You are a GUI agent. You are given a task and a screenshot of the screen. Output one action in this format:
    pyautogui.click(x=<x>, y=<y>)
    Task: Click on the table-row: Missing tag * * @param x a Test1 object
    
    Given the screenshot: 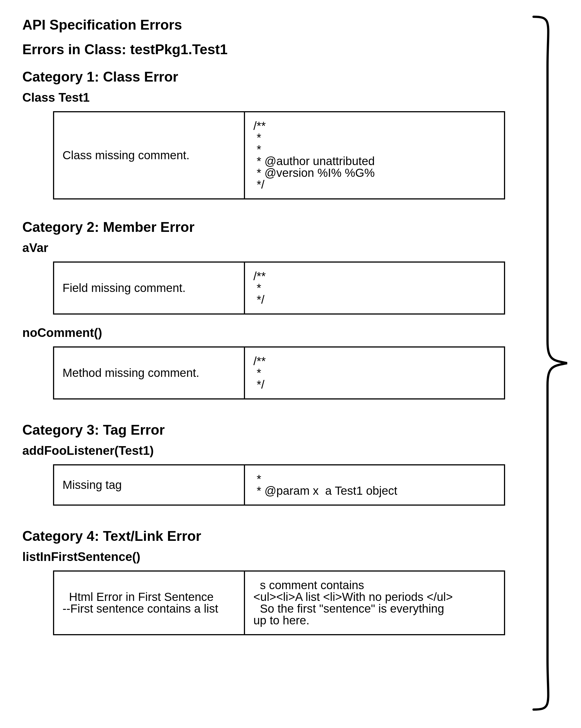 What is the action you would take?
    pyautogui.click(x=279, y=485)
    